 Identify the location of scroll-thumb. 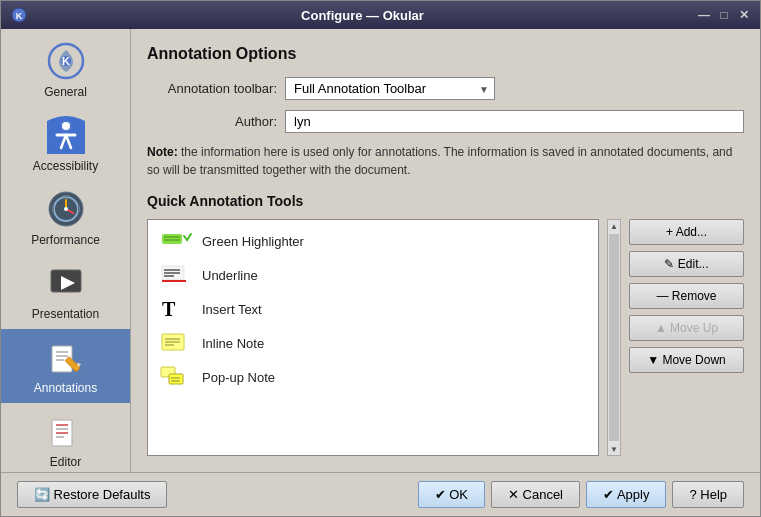
(614, 338).